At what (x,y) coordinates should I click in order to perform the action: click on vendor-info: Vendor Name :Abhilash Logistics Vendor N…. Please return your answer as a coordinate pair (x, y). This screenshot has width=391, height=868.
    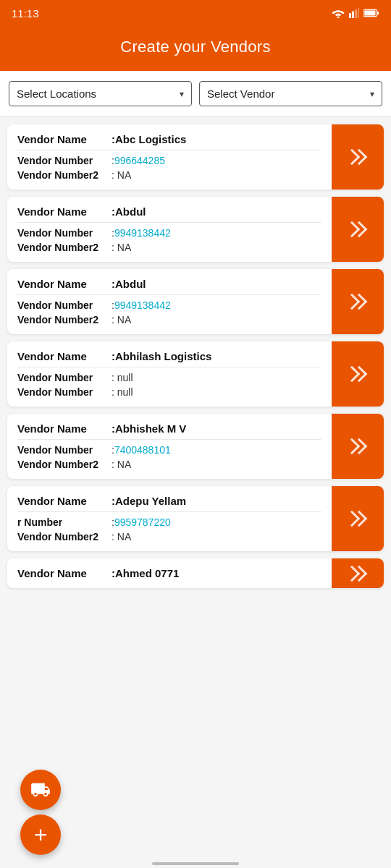
    Looking at the image, I should click on (169, 374).